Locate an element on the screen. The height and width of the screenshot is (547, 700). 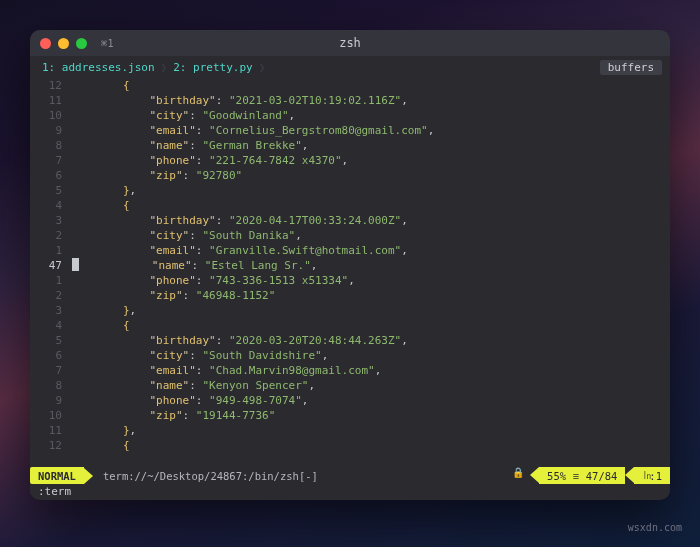
window-controls is located at coordinates (64, 44).